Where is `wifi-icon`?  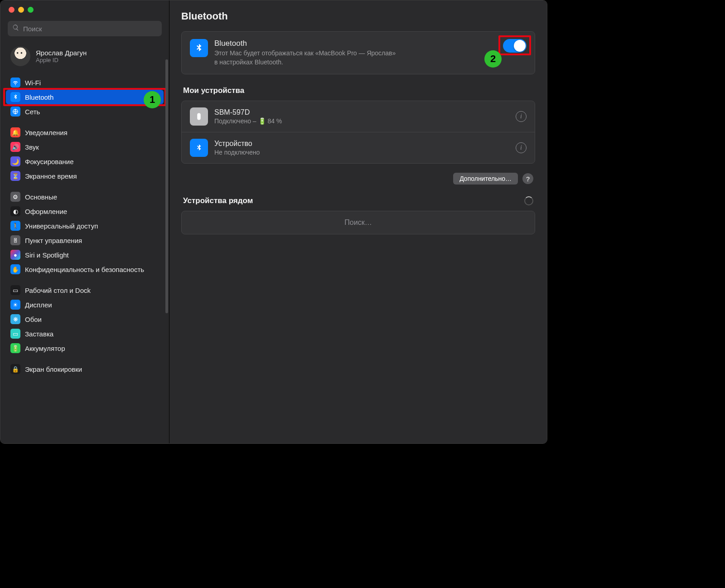 wifi-icon is located at coordinates (15, 83).